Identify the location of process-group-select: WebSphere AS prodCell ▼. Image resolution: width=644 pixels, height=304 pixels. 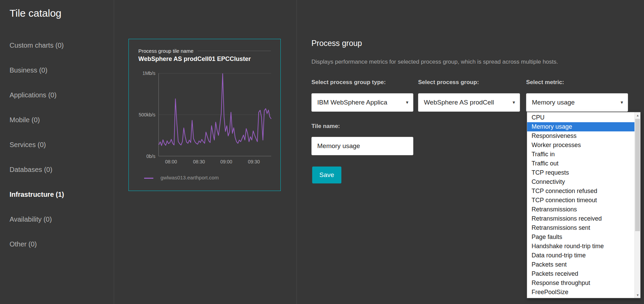
(469, 102).